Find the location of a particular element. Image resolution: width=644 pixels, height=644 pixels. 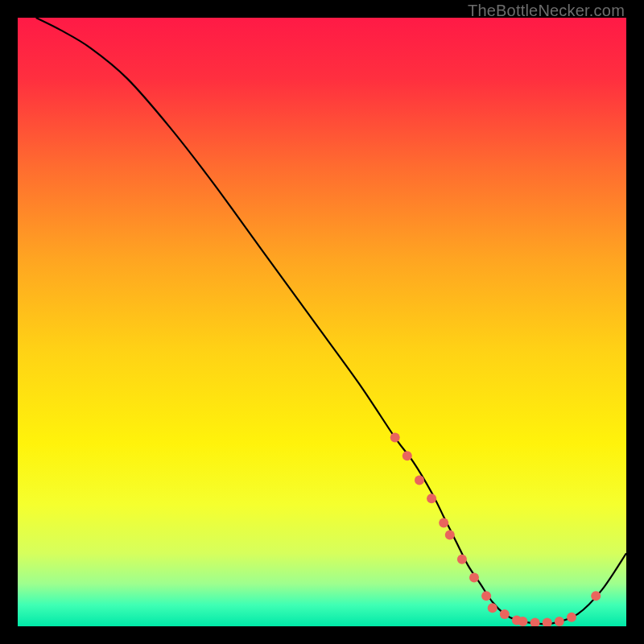

watermark-text: TheBottleNecker.com is located at coordinates (546, 11).